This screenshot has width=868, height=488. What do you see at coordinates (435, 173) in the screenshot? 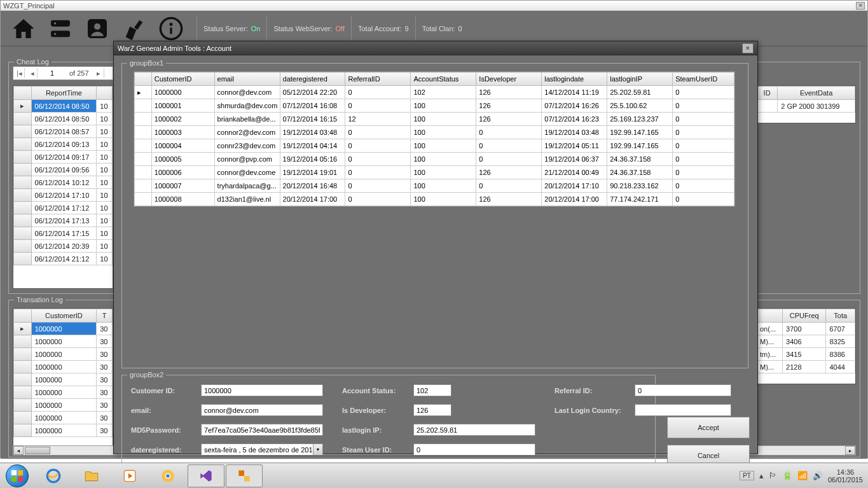
I see `table-row: 1000006connor@dev.come19/12/2014 19:0101…` at bounding box center [435, 173].